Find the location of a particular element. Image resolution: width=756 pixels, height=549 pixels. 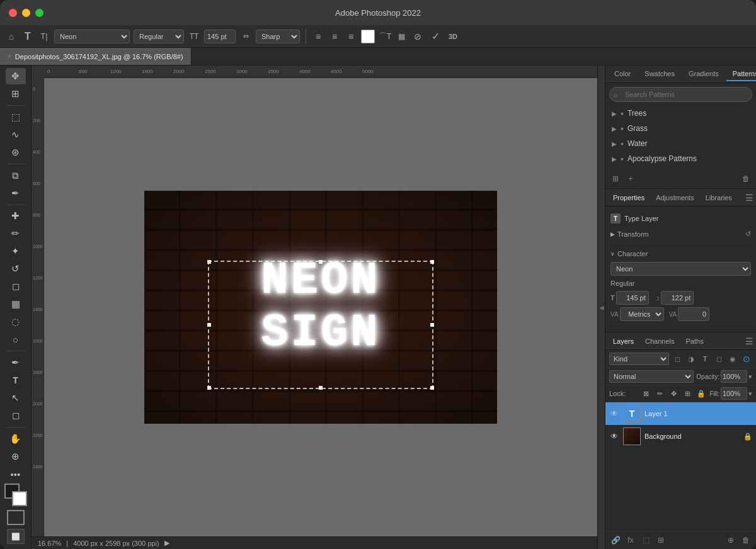

background-color is located at coordinates (20, 499).